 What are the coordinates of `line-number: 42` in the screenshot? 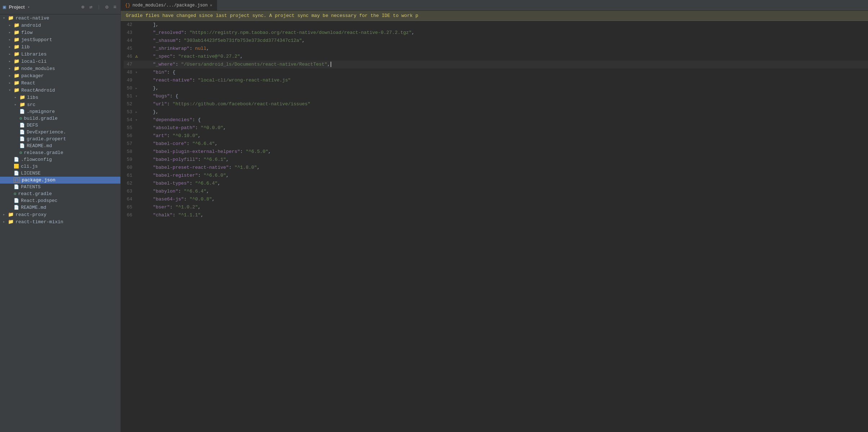 It's located at (129, 25).